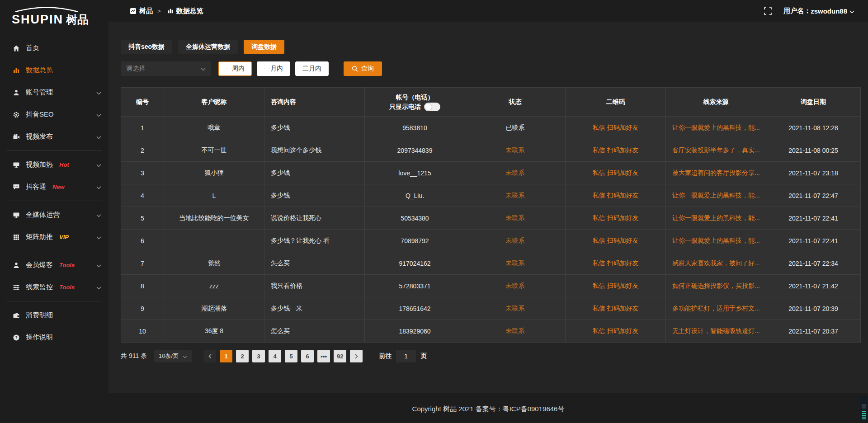 This screenshot has height=423, width=868. Describe the element at coordinates (166, 69) in the screenshot. I see `account-select: 请选择` at that location.